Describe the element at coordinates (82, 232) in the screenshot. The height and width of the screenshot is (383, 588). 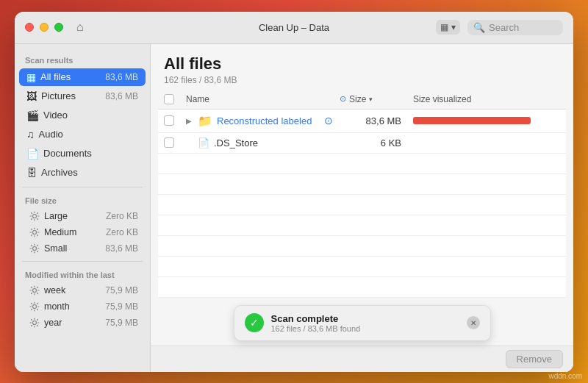
I see `sidebar-item-medium: Medium Zero KB` at that location.